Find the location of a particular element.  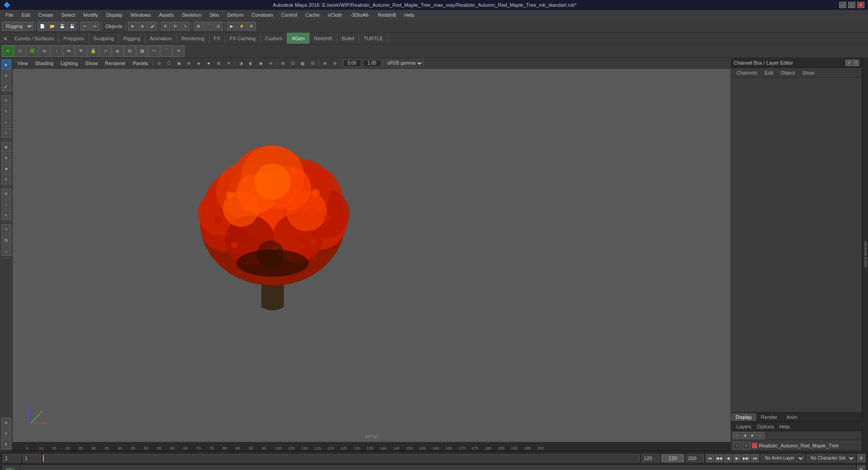

shelf-grid-icon: ⊞ is located at coordinates (130, 51).